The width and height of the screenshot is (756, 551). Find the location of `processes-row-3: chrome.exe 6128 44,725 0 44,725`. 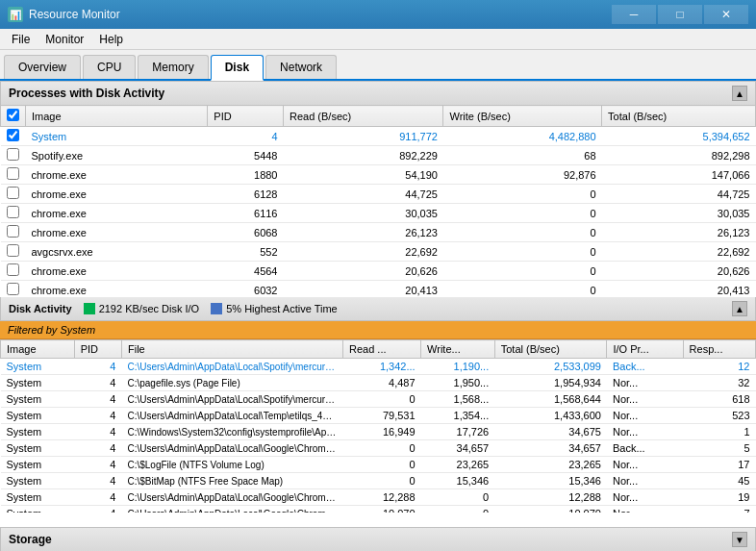

processes-row-3: chrome.exe 6128 44,725 0 44,725 is located at coordinates (379, 194).